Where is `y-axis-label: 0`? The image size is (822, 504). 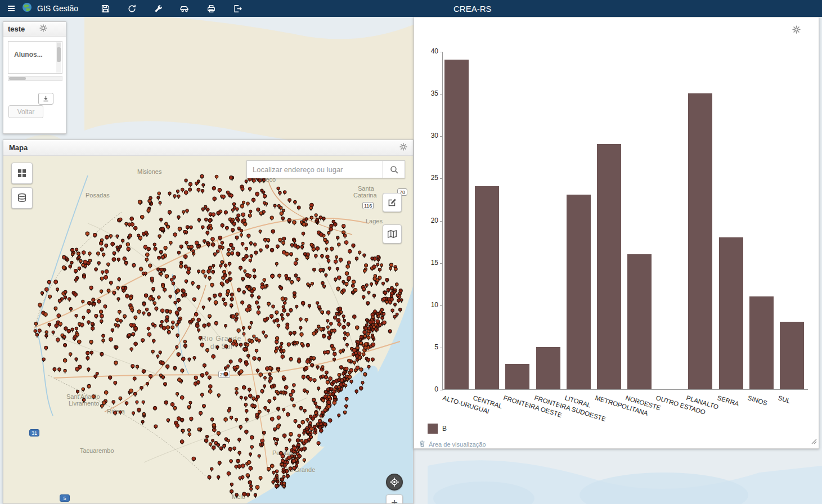 y-axis-label: 0 is located at coordinates (428, 389).